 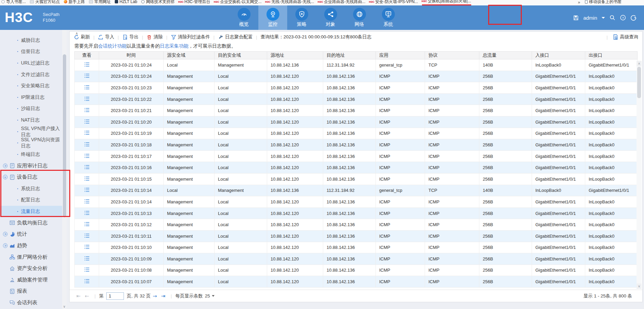 What do you see at coordinates (31, 40) in the screenshot?
I see `sidebar-item: ·威胁日志` at bounding box center [31, 40].